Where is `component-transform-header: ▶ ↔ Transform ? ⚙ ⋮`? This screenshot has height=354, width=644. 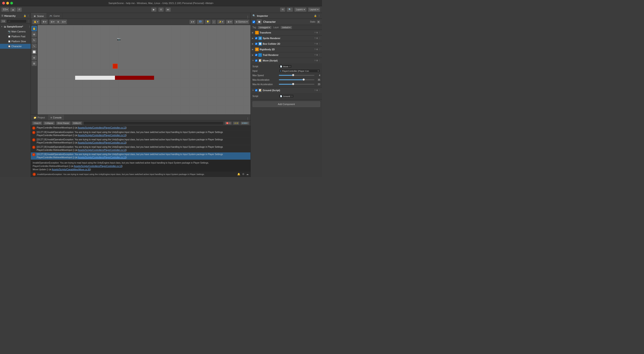
component-transform-header: ▶ ↔ Transform ? ⚙ ⋮ is located at coordinates (286, 32).